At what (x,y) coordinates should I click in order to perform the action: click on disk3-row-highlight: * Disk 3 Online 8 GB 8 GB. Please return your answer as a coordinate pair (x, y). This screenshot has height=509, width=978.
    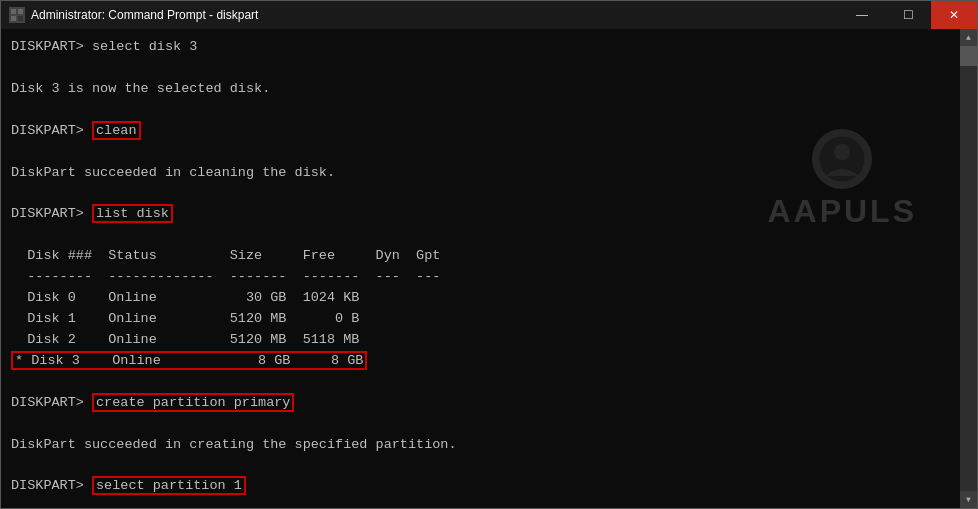
    Looking at the image, I should click on (189, 360).